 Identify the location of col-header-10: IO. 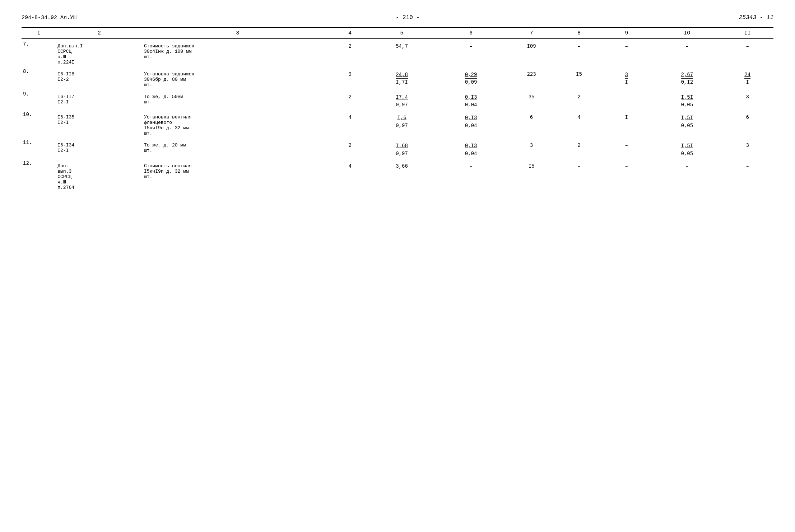
(687, 33).